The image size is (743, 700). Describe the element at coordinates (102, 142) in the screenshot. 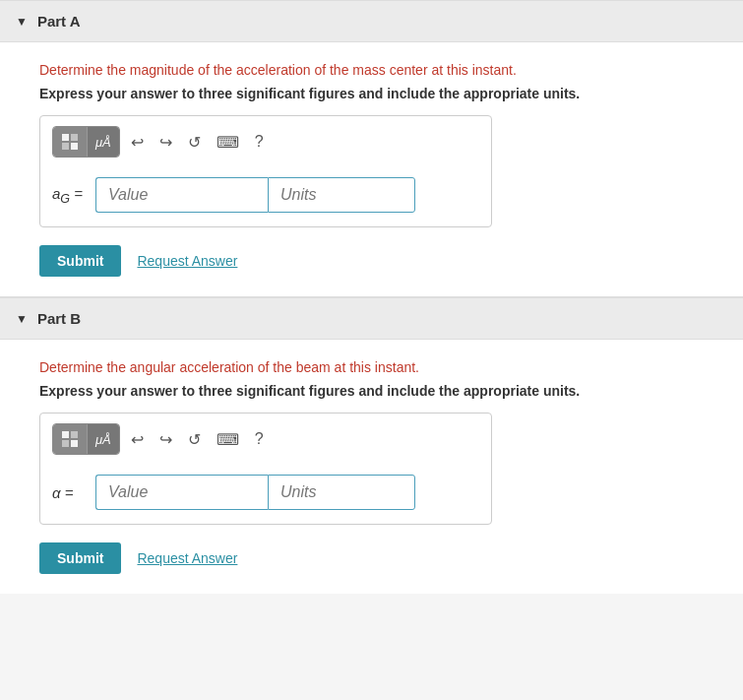

I see `part-a-mu-btn: μÅ` at that location.